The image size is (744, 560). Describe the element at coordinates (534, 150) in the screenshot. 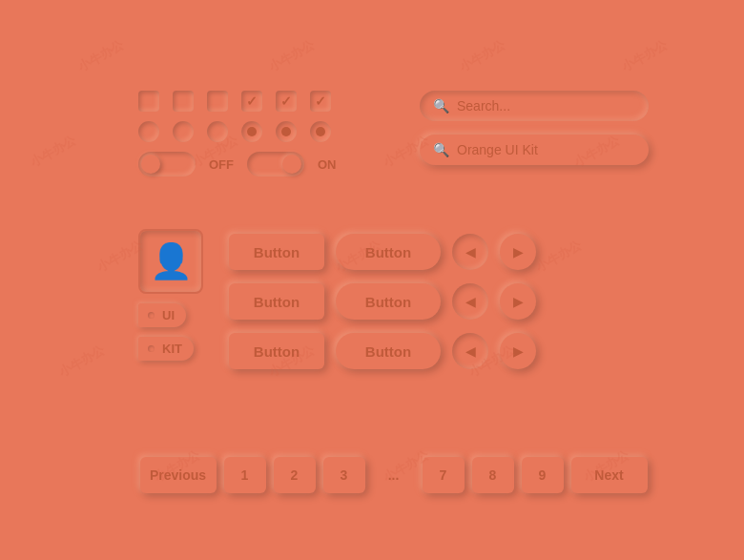

I see `search-bar-active: 🔍 Orange UI Kit` at that location.